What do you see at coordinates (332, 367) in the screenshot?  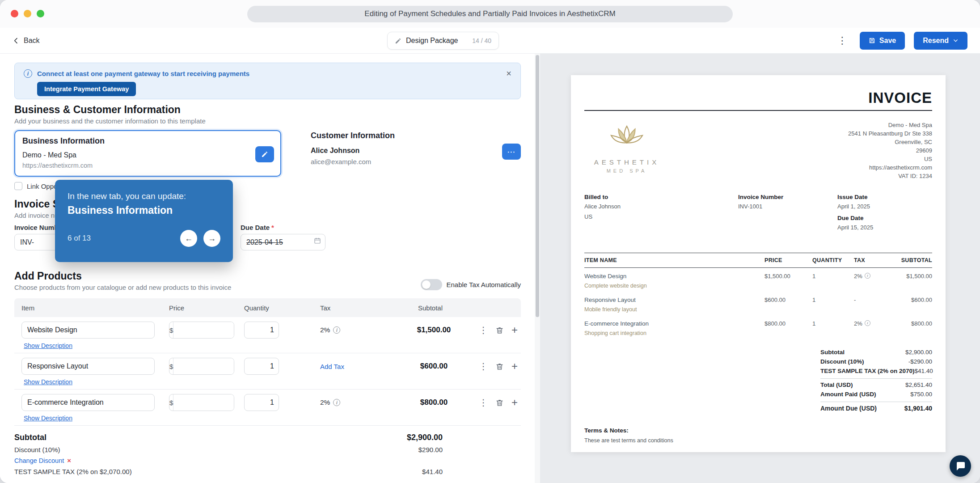 I see `add-tax-link: Add Tax` at bounding box center [332, 367].